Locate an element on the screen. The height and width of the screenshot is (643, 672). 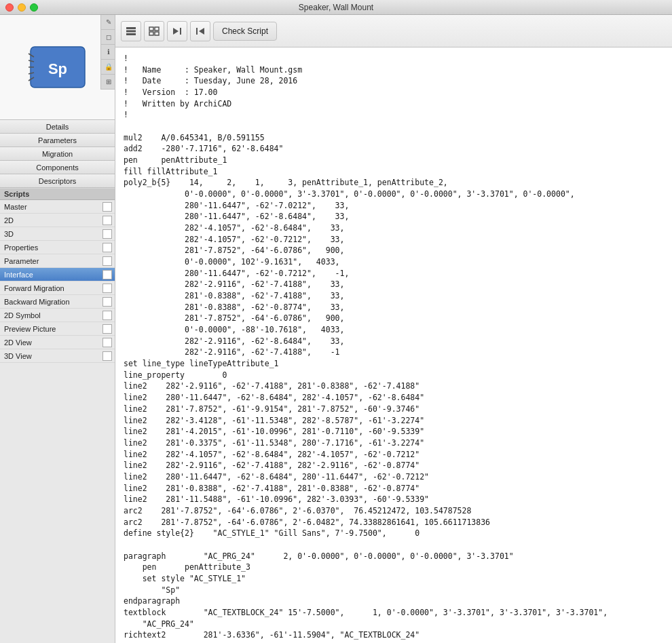
preview-icon: Sp is located at coordinates (58, 67).